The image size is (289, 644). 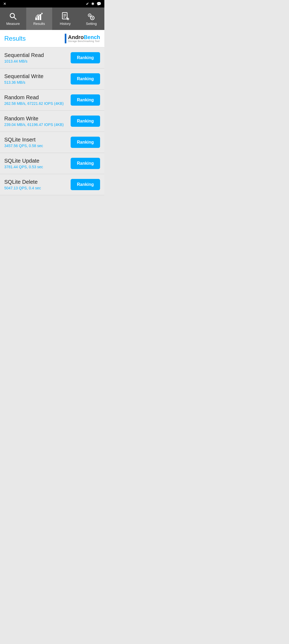 I want to click on tab-bar: Measure Results History Setting, so click(x=52, y=19).